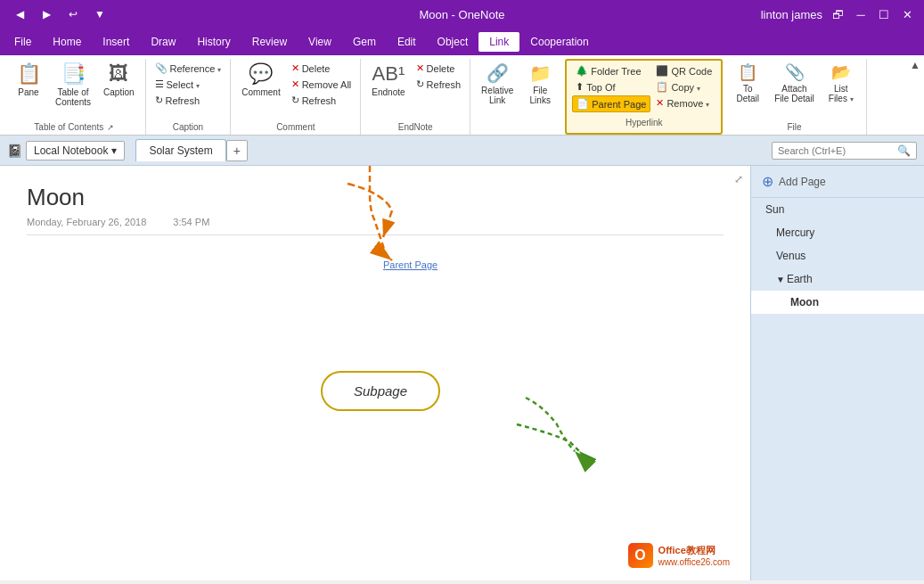 The image size is (924, 584). I want to click on notebook-icon-area: 📓, so click(14, 151).